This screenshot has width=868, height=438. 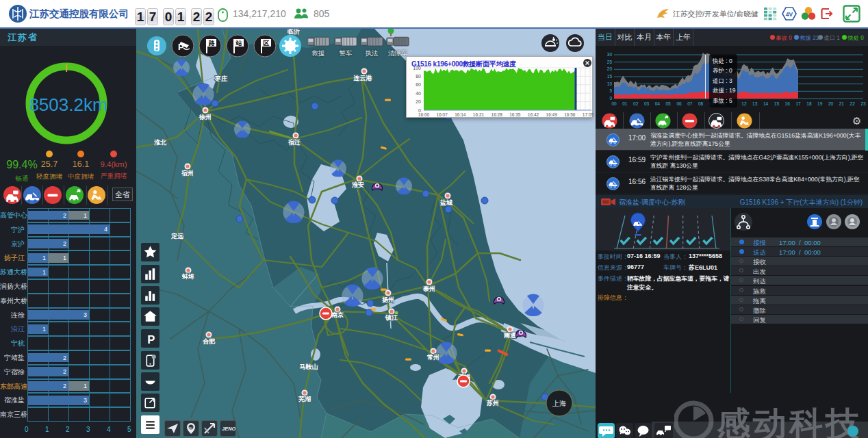 What do you see at coordinates (636, 104) in the screenshot?
I see `svg-text: 02` at bounding box center [636, 104].